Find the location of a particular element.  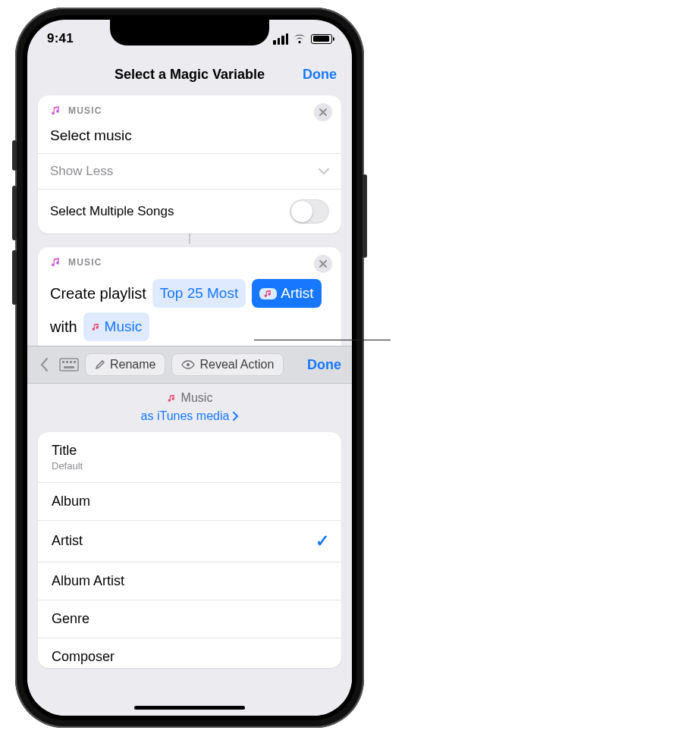

list-item-label: Album is located at coordinates (71, 502).